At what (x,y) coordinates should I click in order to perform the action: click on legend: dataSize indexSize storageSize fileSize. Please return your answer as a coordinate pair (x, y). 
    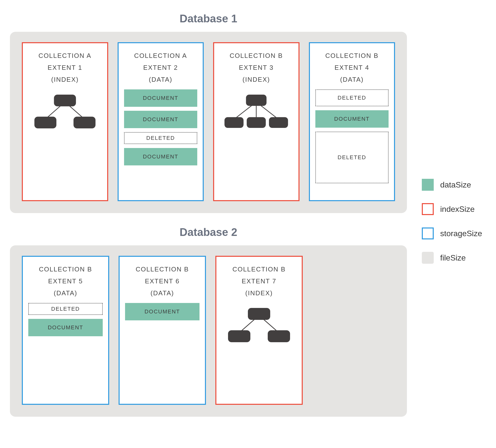
    Looking at the image, I should click on (452, 221).